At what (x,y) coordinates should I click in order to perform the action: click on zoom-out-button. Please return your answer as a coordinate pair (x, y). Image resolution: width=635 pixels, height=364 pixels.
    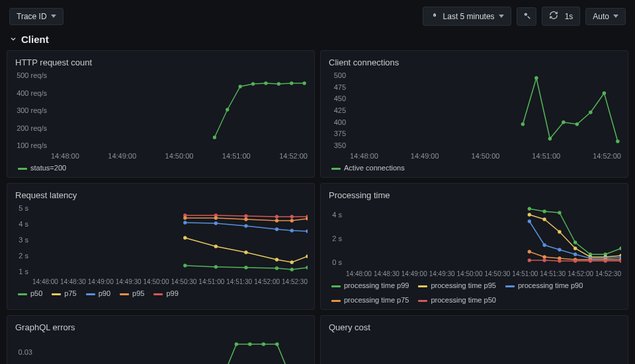
    Looking at the image, I should click on (527, 17).